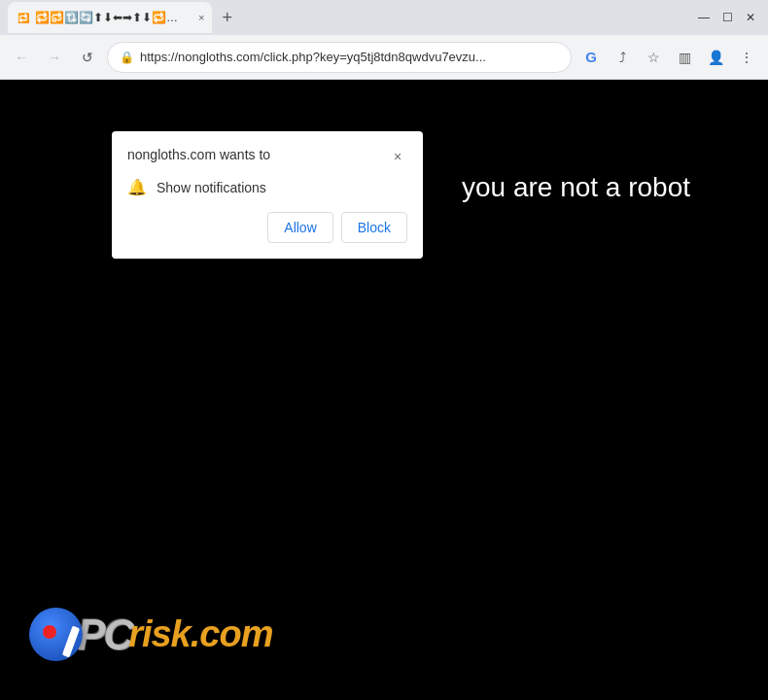 This screenshot has height=700, width=768. What do you see at coordinates (591, 57) in the screenshot?
I see `google-icon: G` at bounding box center [591, 57].